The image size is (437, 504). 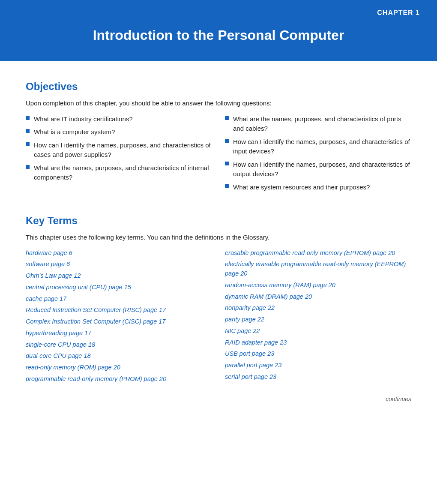 What do you see at coordinates (119, 276) in the screenshot?
I see `list-item: Ohm's Law page 12` at bounding box center [119, 276].